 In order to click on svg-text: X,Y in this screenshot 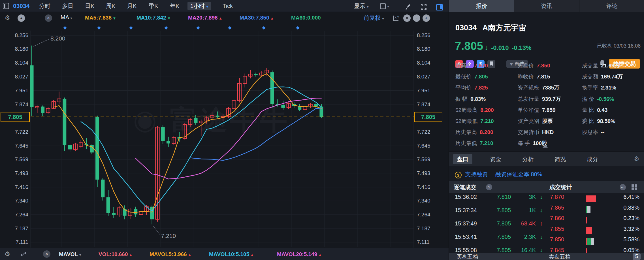, I will do `click(397, 18)`.